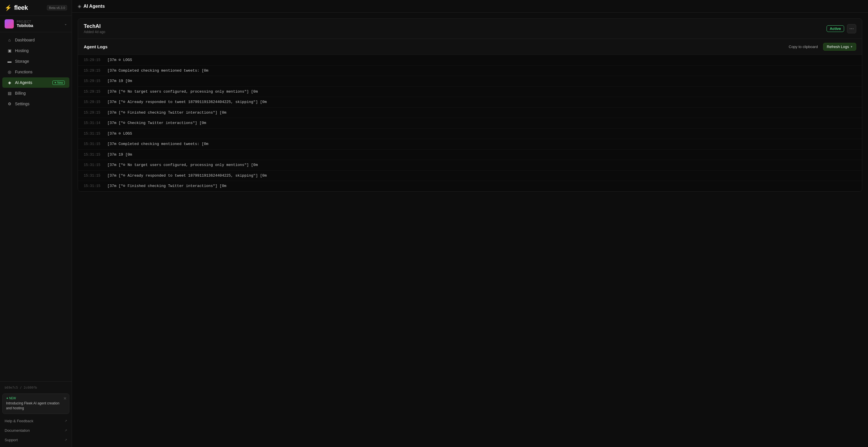  What do you see at coordinates (470, 123) in the screenshot?
I see `log-entry: 15:31:14[37m ["⊙ Checking Twitter intera…` at bounding box center [470, 123].